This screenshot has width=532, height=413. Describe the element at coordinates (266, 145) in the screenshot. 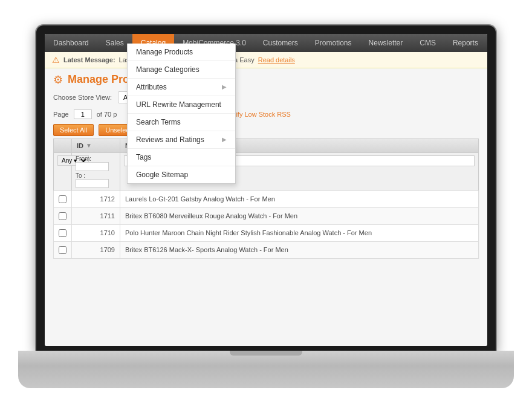

I see `table-header: ID ▼ Name` at that location.